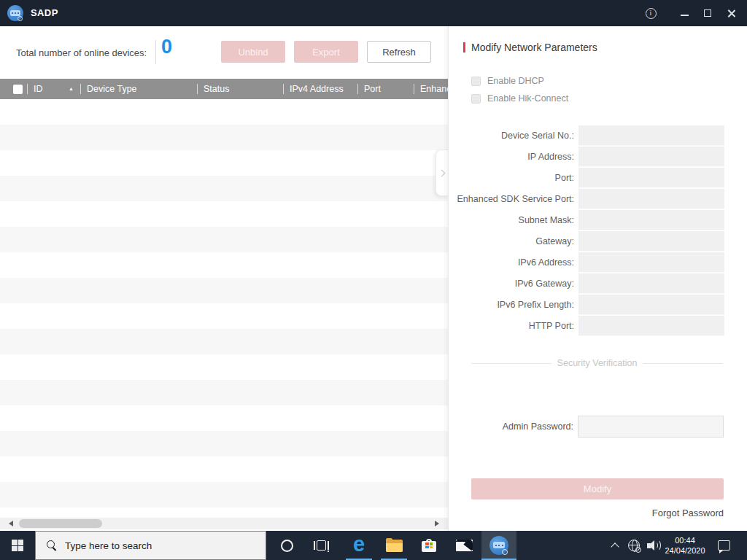 This screenshot has height=560, width=747. What do you see at coordinates (15, 13) in the screenshot?
I see `sadp-logo-icon` at bounding box center [15, 13].